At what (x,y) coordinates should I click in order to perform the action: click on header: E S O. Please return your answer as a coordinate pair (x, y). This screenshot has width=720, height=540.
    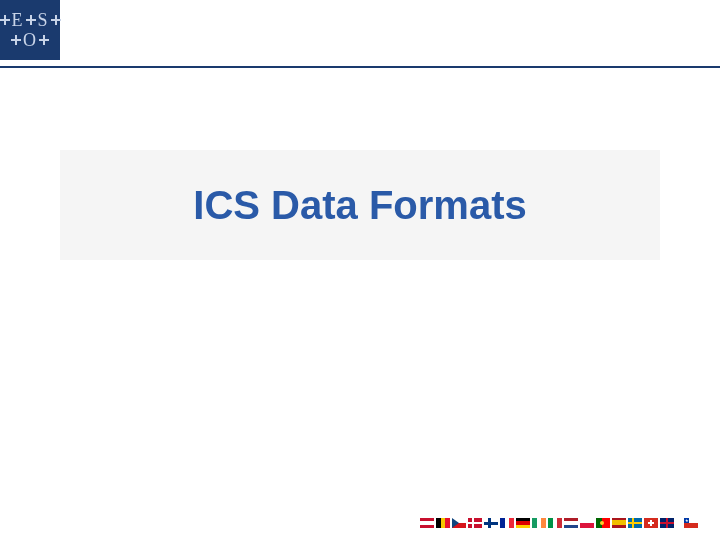
    Looking at the image, I should click on (360, 34).